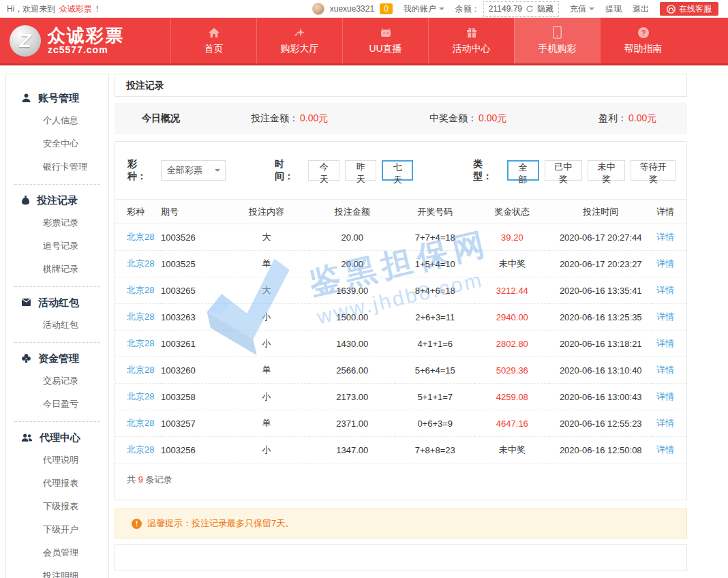 This screenshot has height=578, width=728. What do you see at coordinates (26, 359) in the screenshot?
I see `funds-icon` at bounding box center [26, 359].